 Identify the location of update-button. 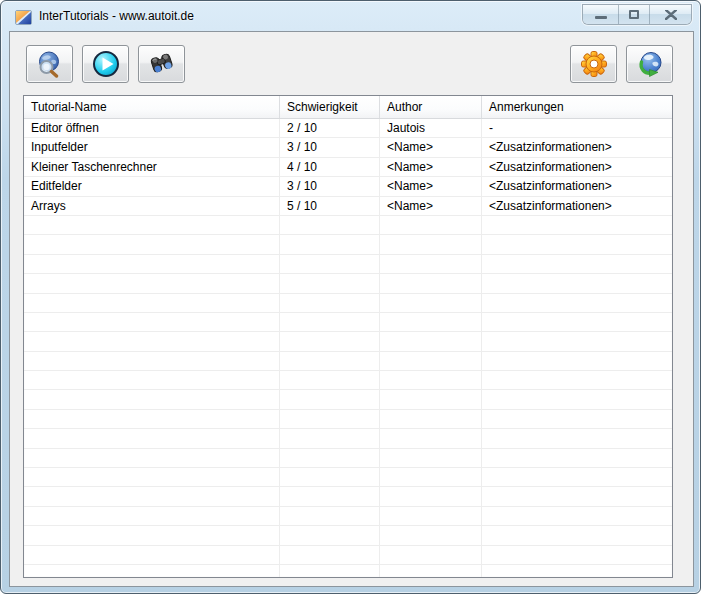
(650, 64).